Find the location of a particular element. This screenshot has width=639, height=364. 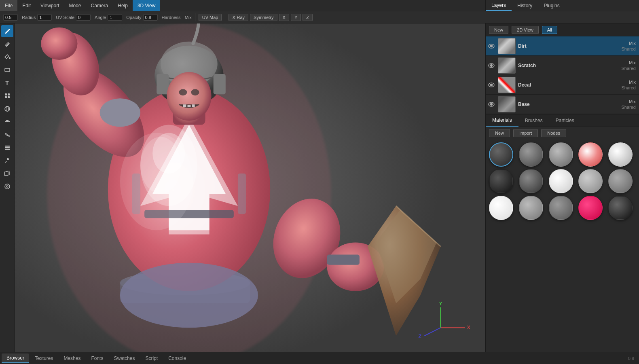

uvscale-input is located at coordinates (83, 17).